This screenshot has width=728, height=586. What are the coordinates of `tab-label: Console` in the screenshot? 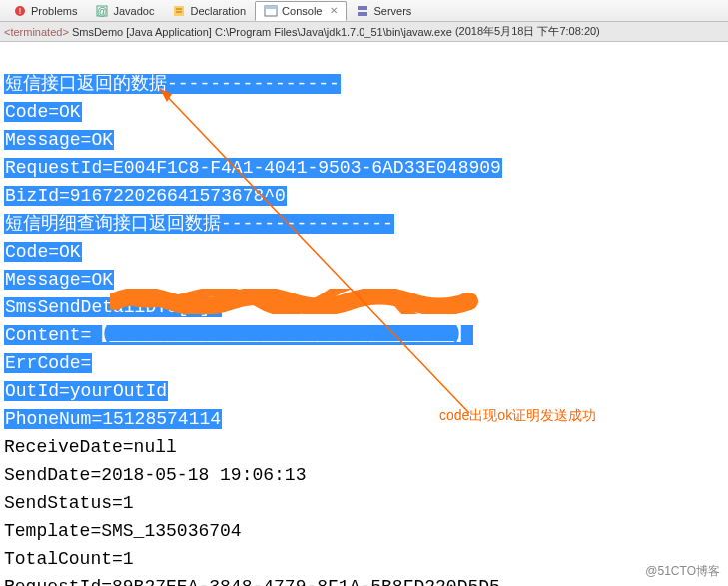 It's located at (302, 11).